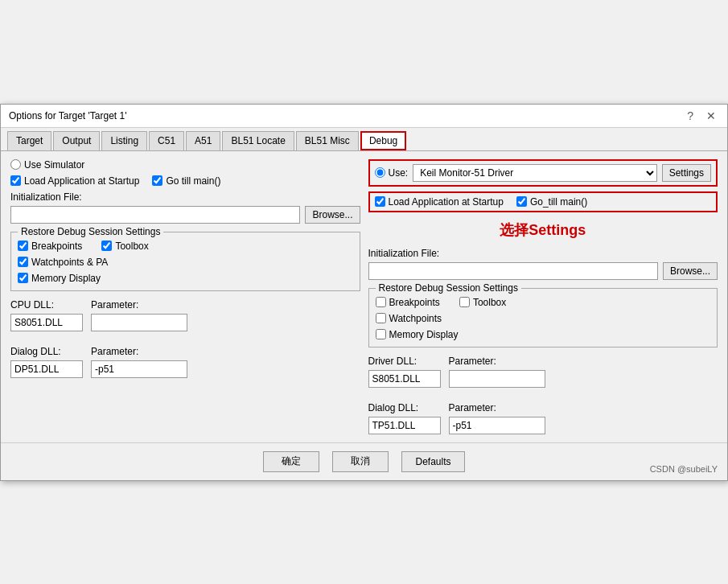  Describe the element at coordinates (364, 140) in the screenshot. I see `tab-bar: Target Output Listing C51 A51 BL51 Locat…` at that location.